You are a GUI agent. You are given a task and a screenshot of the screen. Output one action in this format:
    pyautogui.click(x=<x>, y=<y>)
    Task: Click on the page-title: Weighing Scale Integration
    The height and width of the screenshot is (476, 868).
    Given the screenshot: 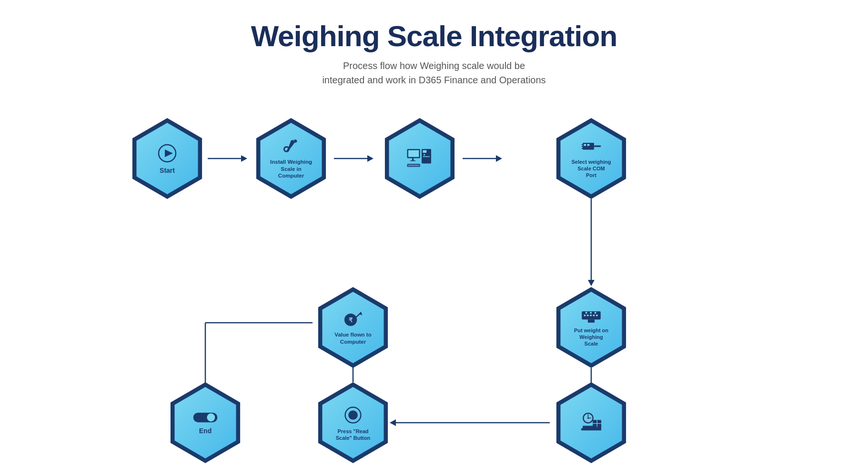 What is the action you would take?
    pyautogui.click(x=434, y=36)
    